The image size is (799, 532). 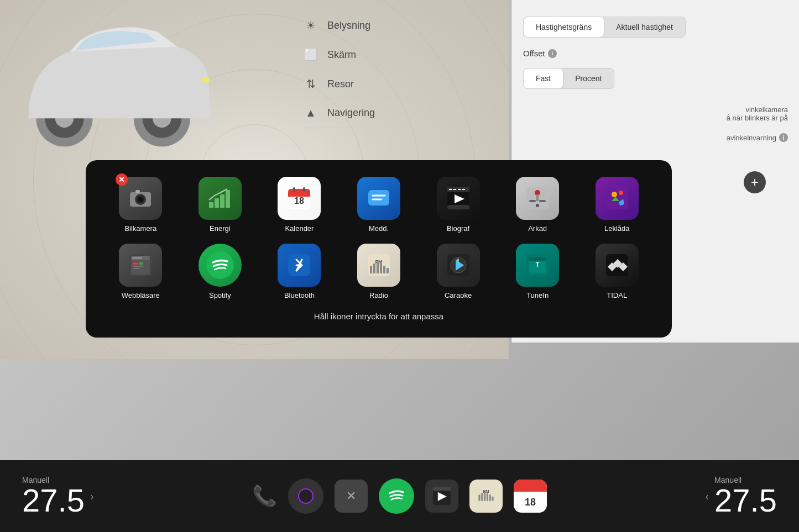 I want to click on app-tunein: T TuneIn, so click(x=537, y=272).